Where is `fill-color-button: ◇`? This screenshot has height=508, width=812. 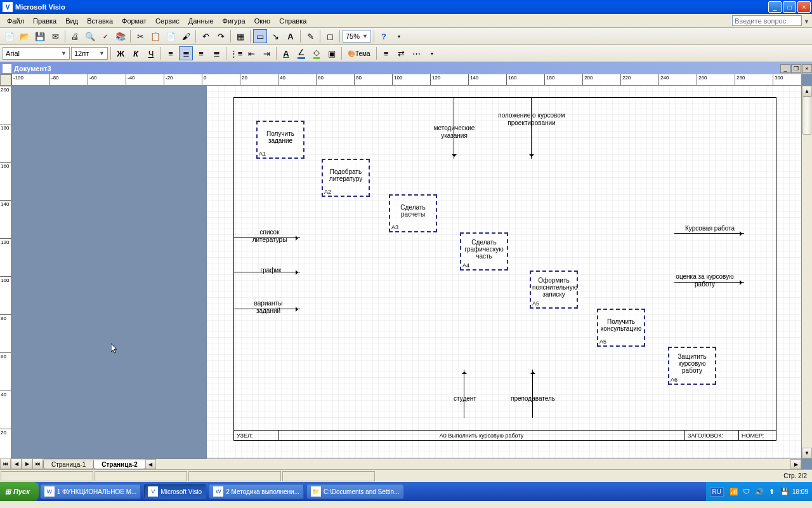
fill-color-button: ◇ is located at coordinates (317, 53).